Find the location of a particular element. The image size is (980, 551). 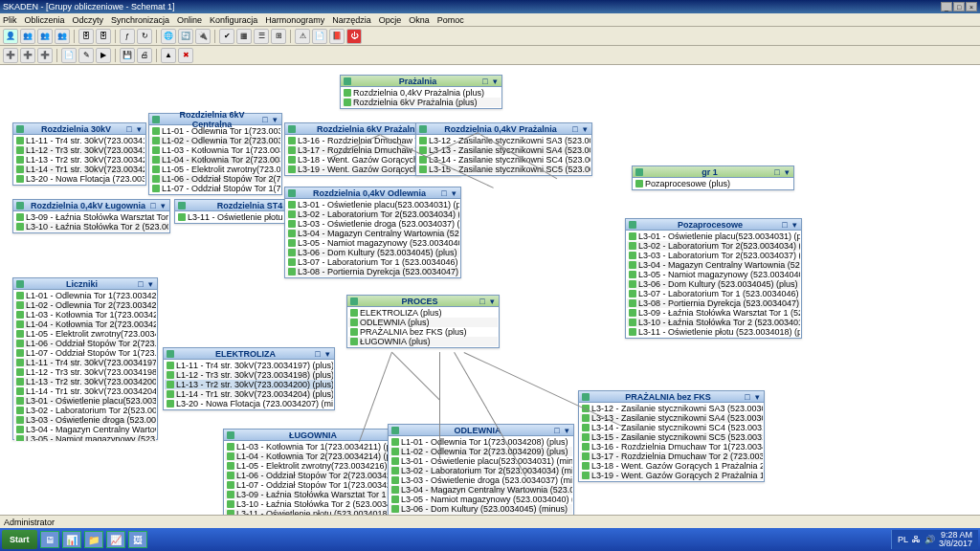

tool-refresh-icon: ↻ is located at coordinates (145, 36).